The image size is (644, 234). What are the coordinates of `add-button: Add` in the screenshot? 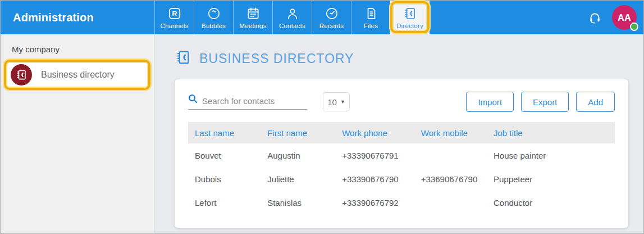 It's located at (595, 102).